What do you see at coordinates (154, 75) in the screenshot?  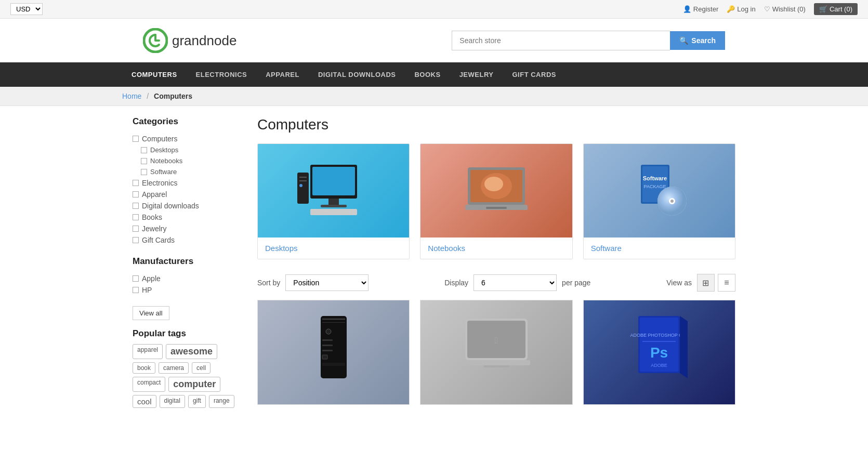 I see `nav-item-computers: COMPUTERS` at bounding box center [154, 75].